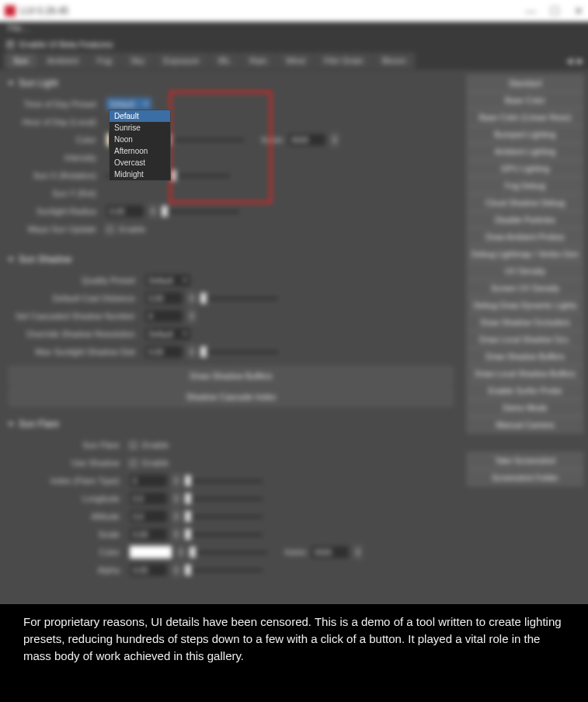  What do you see at coordinates (164, 298) in the screenshot?
I see `cast-distance-input: 0.00` at bounding box center [164, 298].